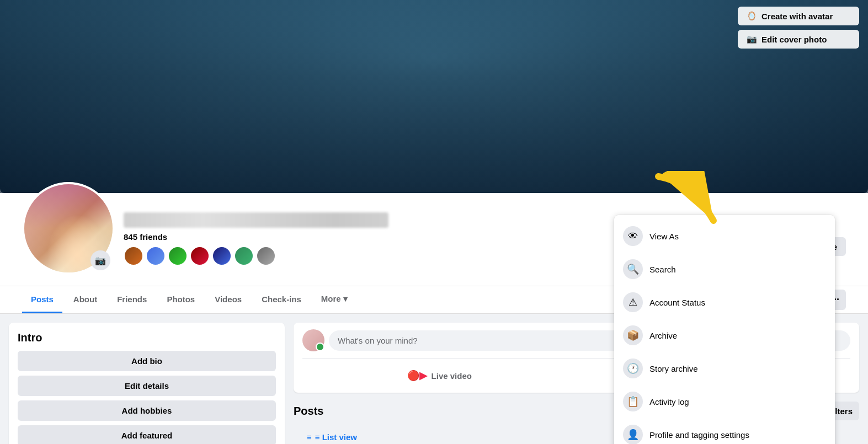 This screenshot has width=868, height=444. What do you see at coordinates (377, 341) in the screenshot?
I see `composer-placeholder: What's on your mind?` at bounding box center [377, 341].